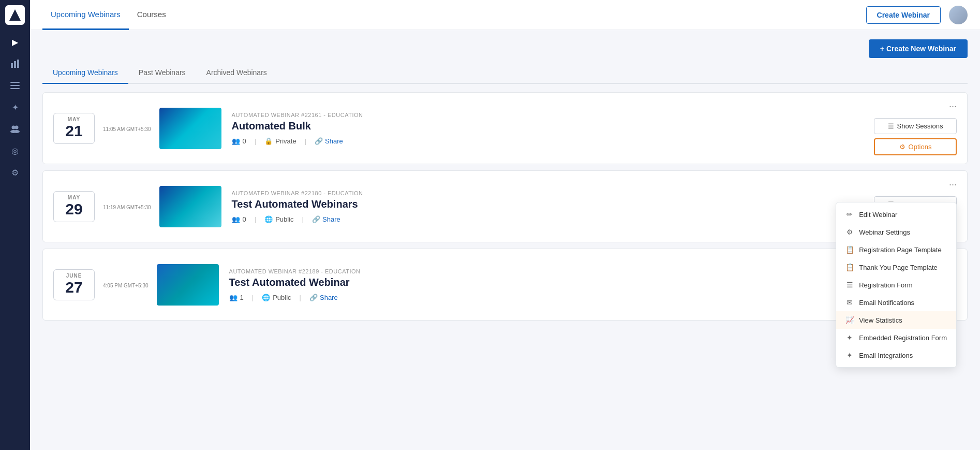 This screenshot has height=450, width=980. Describe the element at coordinates (547, 193) in the screenshot. I see `webinar-series-2: AUTOMATED WEBINAR #22180 - EDUCATION` at that location.